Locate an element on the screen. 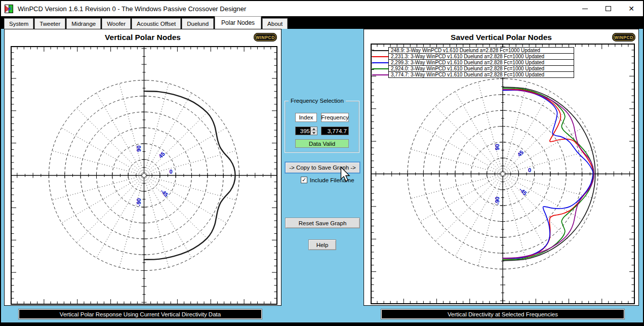  checkmark-icon: ✓ is located at coordinates (304, 180).